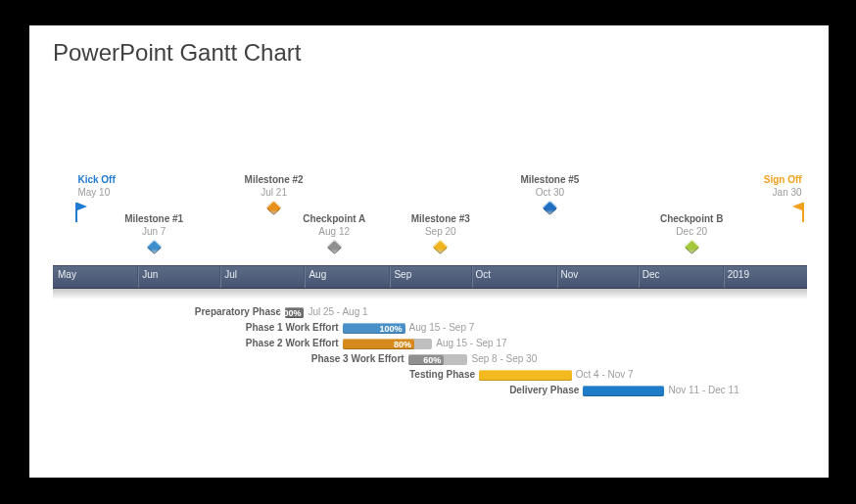  Describe the element at coordinates (482, 274) in the screenshot. I see `axis-tick-label: Oct` at that location.